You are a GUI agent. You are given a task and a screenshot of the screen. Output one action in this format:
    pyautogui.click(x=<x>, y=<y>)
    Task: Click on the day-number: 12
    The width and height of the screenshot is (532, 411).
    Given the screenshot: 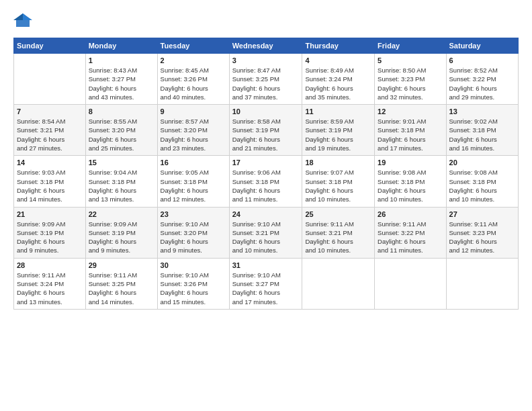 What is the action you would take?
    pyautogui.click(x=410, y=111)
    